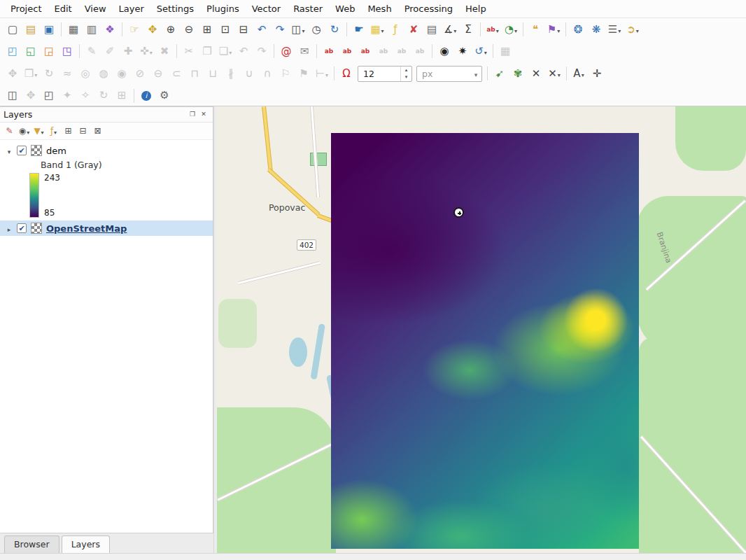 The width and height of the screenshot is (746, 560). What do you see at coordinates (406, 77) in the screenshot?
I see `spin-down-icon` at bounding box center [406, 77].